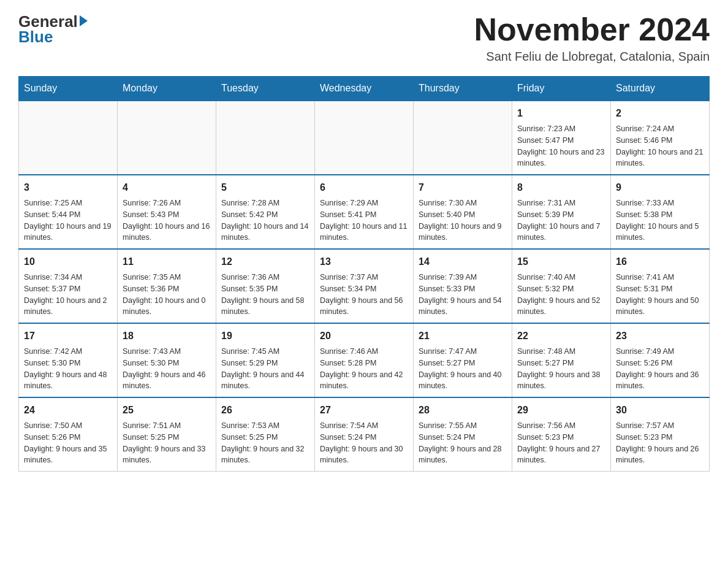 Image resolution: width=728 pixels, height=563 pixels. Describe the element at coordinates (266, 434) in the screenshot. I see `table-row: 26Sunrise: 7:53 AMSunset: 5:25 PMDayligh…` at that location.